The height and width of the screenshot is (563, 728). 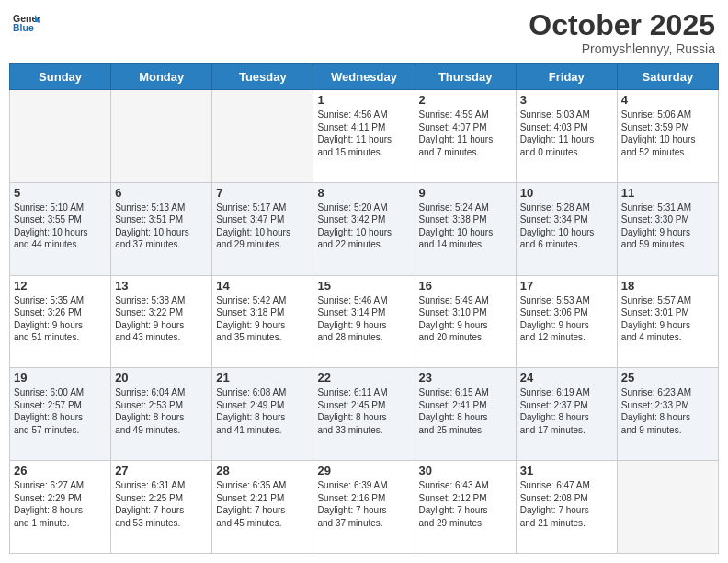 What do you see at coordinates (566, 136) in the screenshot?
I see `table-row: 3Sunrise: 5:03 AM Sunset: 4:03 PM Daylig…` at bounding box center [566, 136].